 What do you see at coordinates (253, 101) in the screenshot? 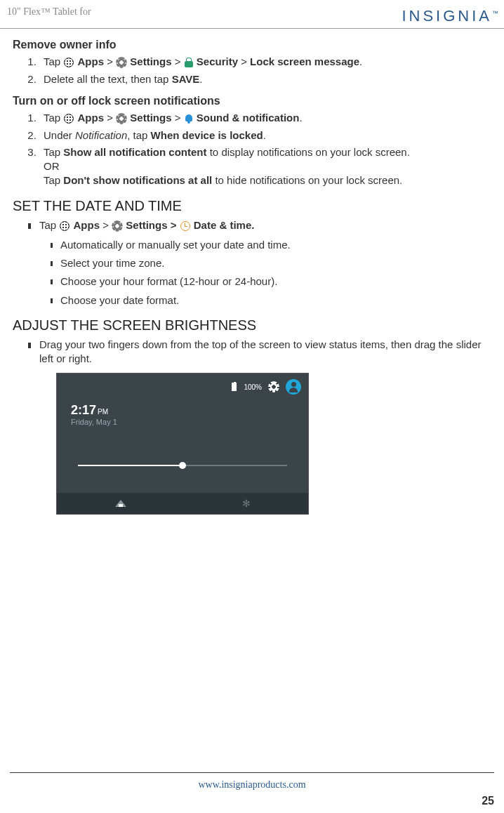
I see `section-lock-notif-title: Turn on or off lock screen notifications` at bounding box center [253, 101].